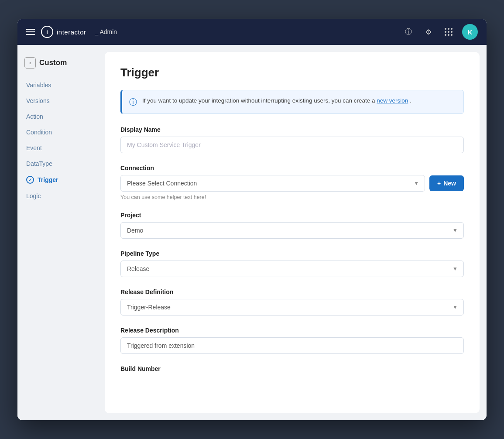  I want to click on display-name-group: Display Name, so click(292, 140).